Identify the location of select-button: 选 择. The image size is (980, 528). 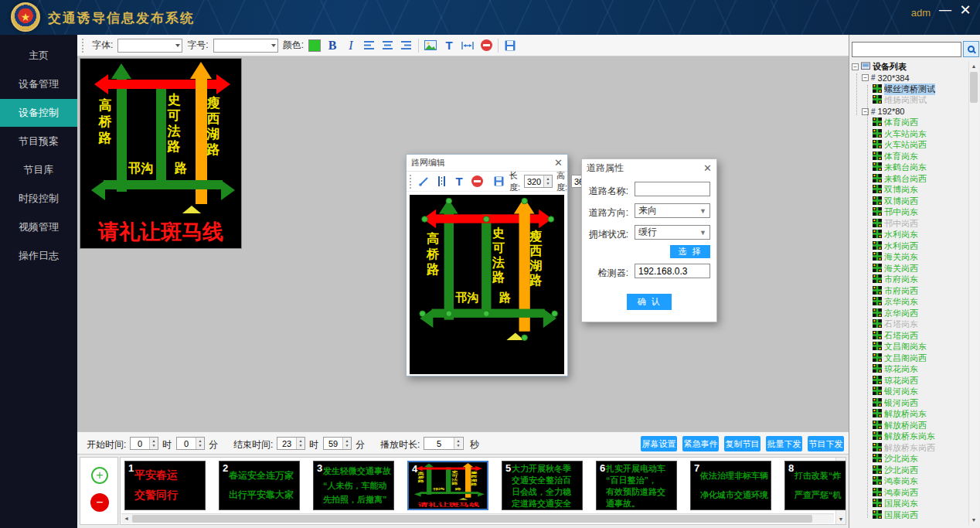
(690, 252).